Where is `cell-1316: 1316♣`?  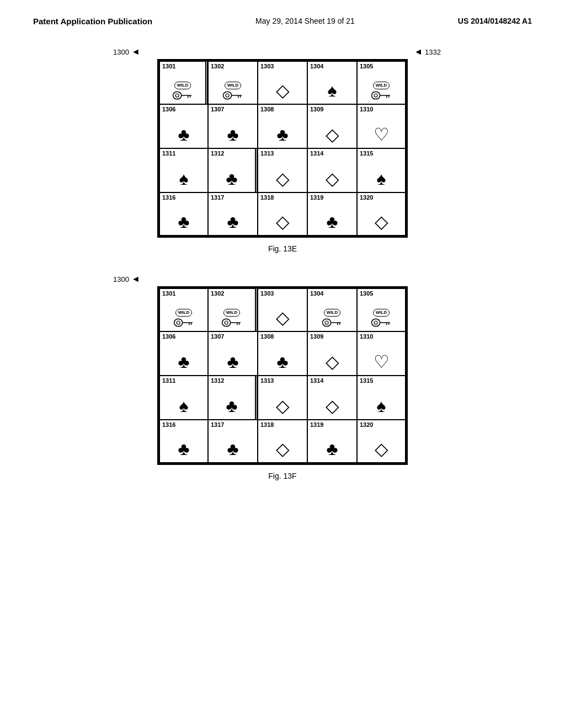 cell-1316: 1316♣ is located at coordinates (183, 215).